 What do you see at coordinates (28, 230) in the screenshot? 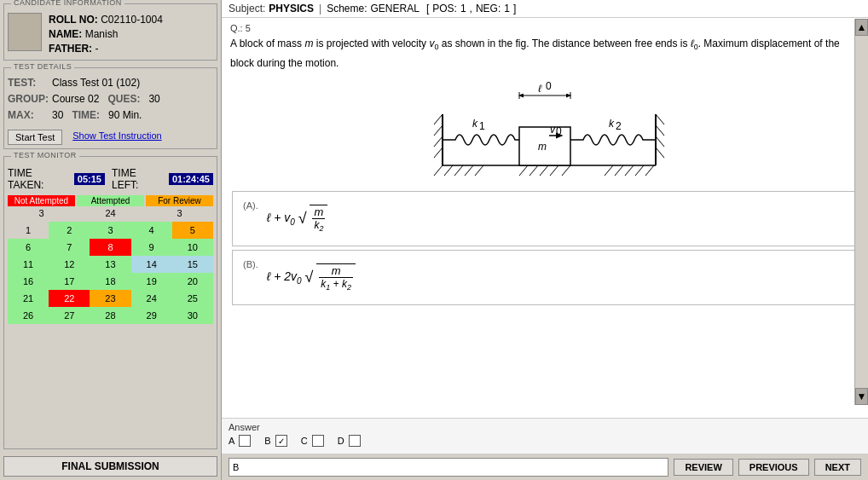
I see `q1: 1` at bounding box center [28, 230].